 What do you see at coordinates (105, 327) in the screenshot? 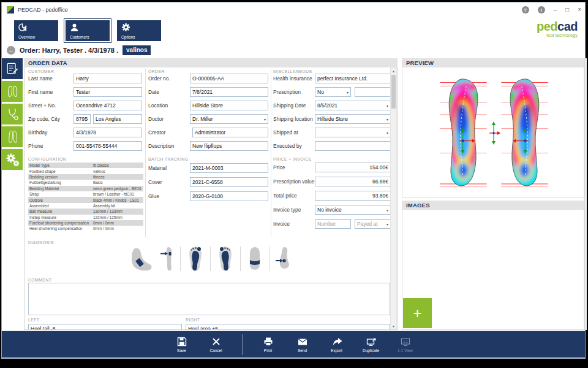
I see `left-adjustment-input` at bounding box center [105, 327].